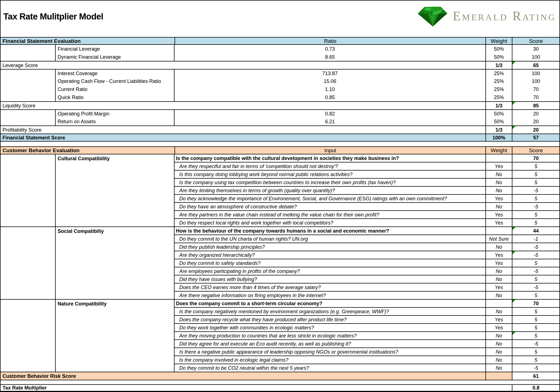  Describe the element at coordinates (536, 239) in the screenshot. I see `score-cell: -1` at that location.